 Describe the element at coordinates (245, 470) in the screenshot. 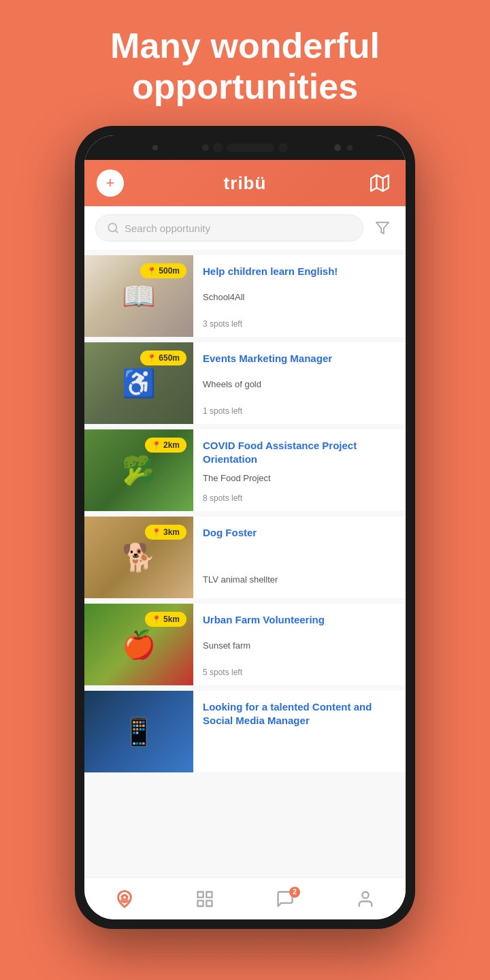

I see `opp-card-3: 📍 2km COVID Food Assistance Project Orie…` at that location.